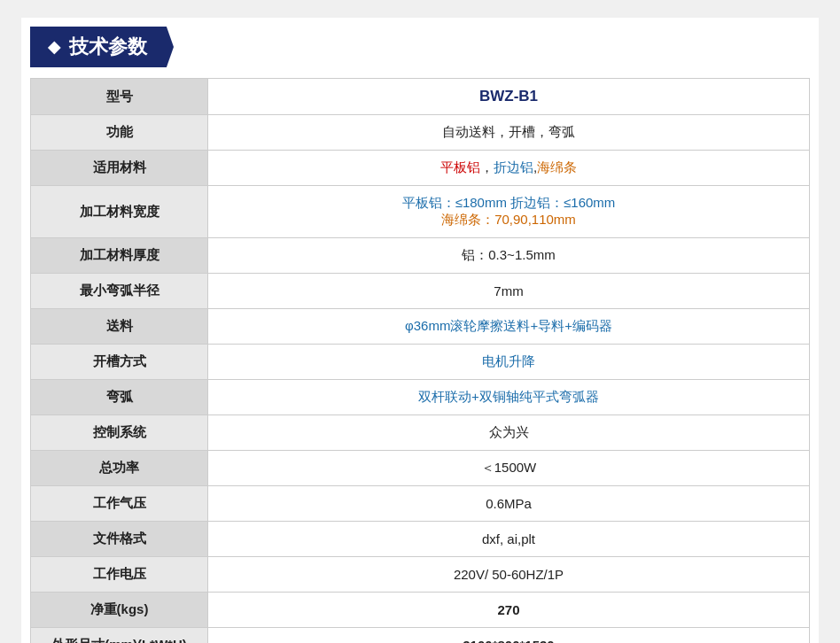 Image resolution: width=840 pixels, height=643 pixels. I want to click on row-label: 工作电压, so click(120, 575).